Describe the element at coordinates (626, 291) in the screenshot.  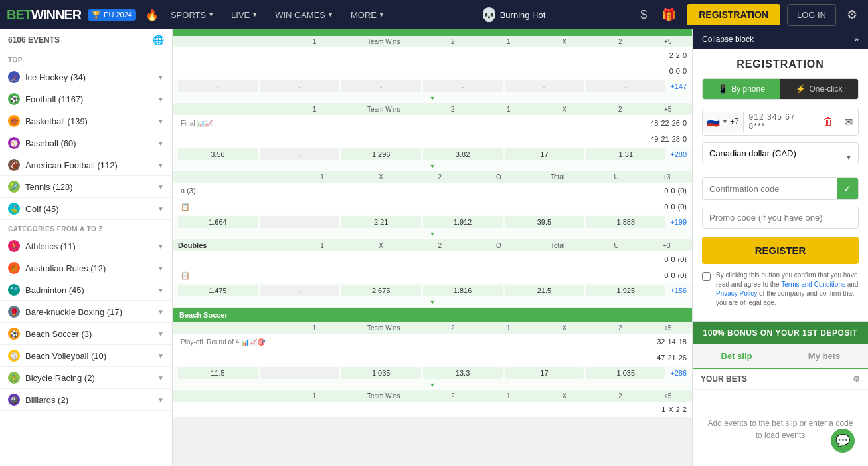
I see `odds-cell: 1.925` at that location.